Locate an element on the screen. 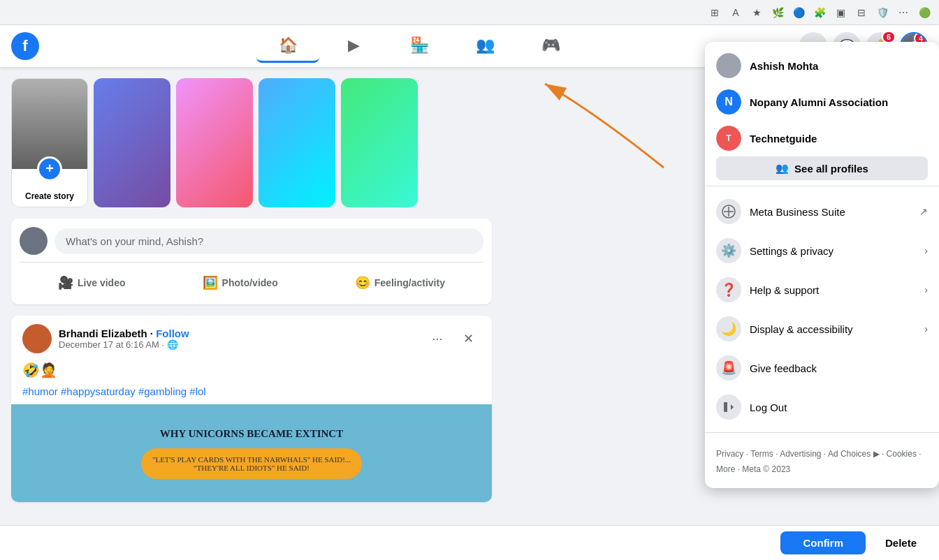 This screenshot has height=560, width=939. follow-link: Follow is located at coordinates (173, 334).